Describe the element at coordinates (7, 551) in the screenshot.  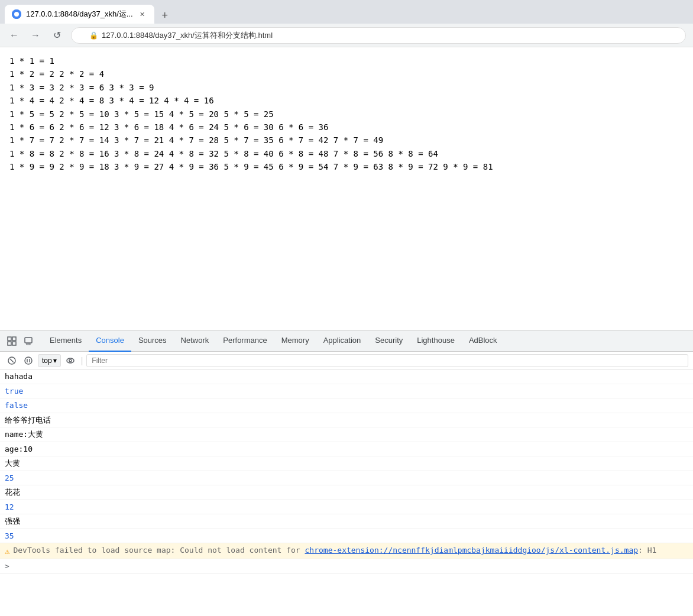
I see `warning-icon: ⚠` at that location.